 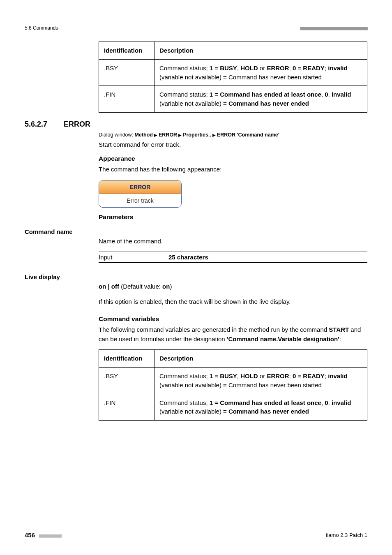 I want to click on command-variables-text: The following command variables are gene…, so click(x=233, y=335).